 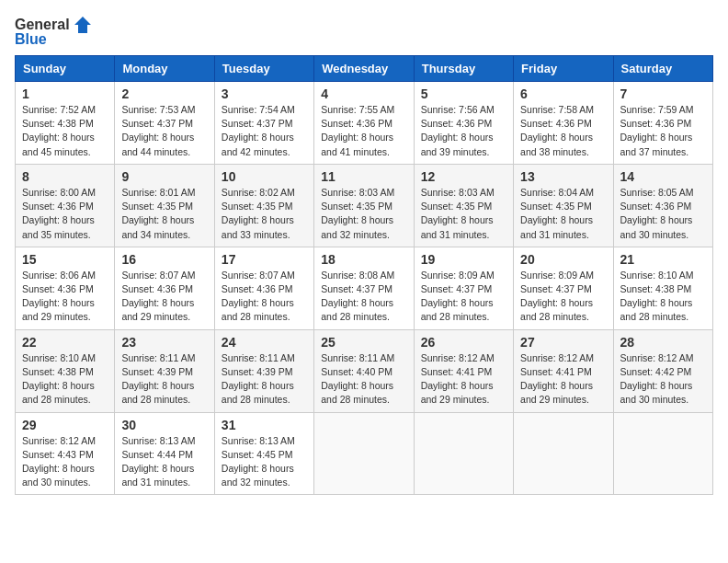 I want to click on day-number: 12, so click(x=463, y=177).